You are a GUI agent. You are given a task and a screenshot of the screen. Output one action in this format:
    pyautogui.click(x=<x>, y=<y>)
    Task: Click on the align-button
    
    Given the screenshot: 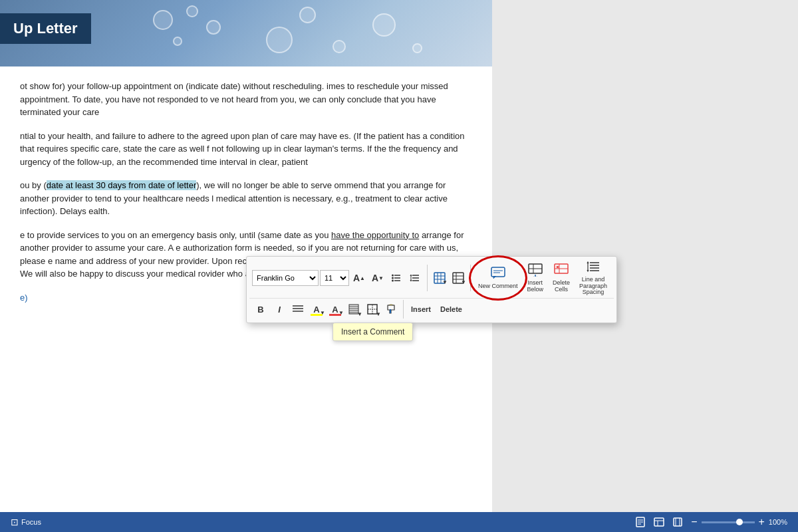 What is the action you would take?
    pyautogui.click(x=298, y=309)
    